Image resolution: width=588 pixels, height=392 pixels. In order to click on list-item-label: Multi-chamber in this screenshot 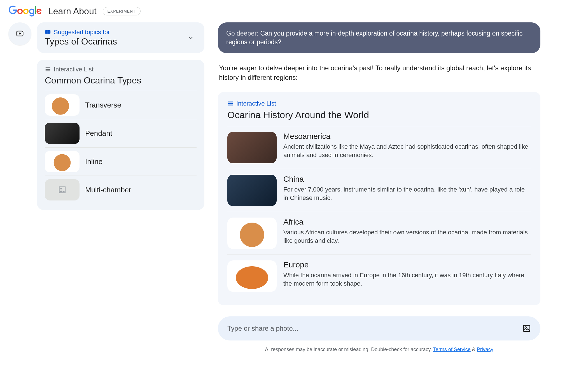, I will do `click(108, 190)`.